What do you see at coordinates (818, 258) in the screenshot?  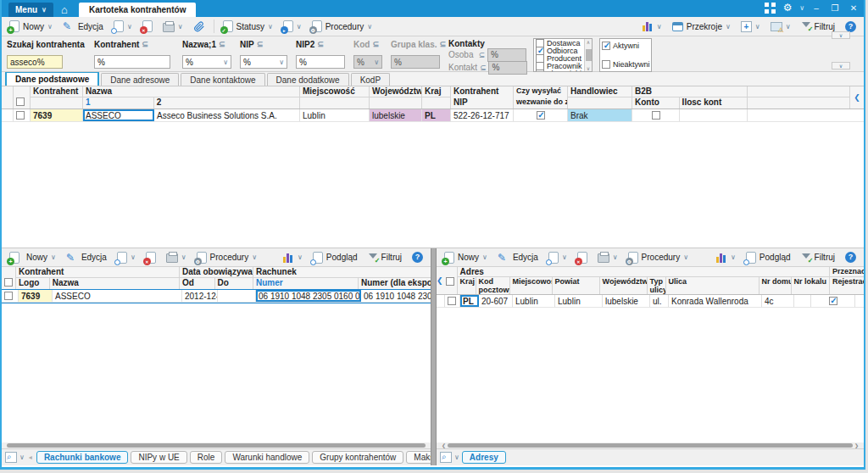 I see `addr-filter-button: Filtruj` at bounding box center [818, 258].